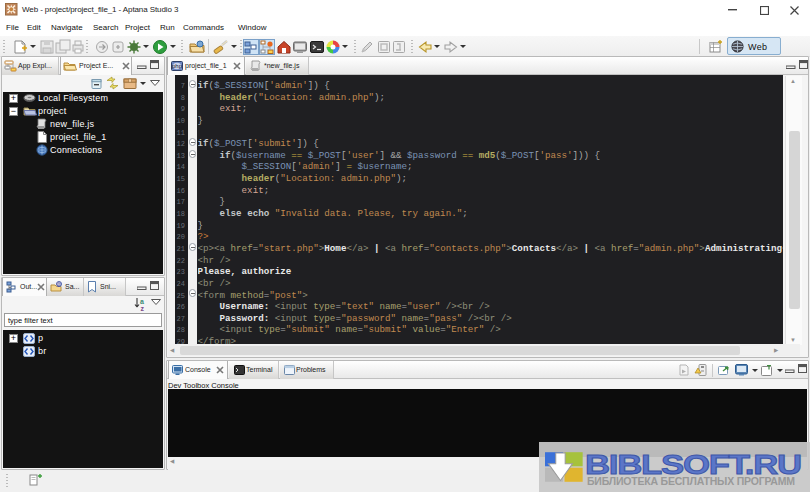 The height and width of the screenshot is (492, 810). Describe the element at coordinates (178, 66) in the screenshot. I see `svg-text: php` at that location.